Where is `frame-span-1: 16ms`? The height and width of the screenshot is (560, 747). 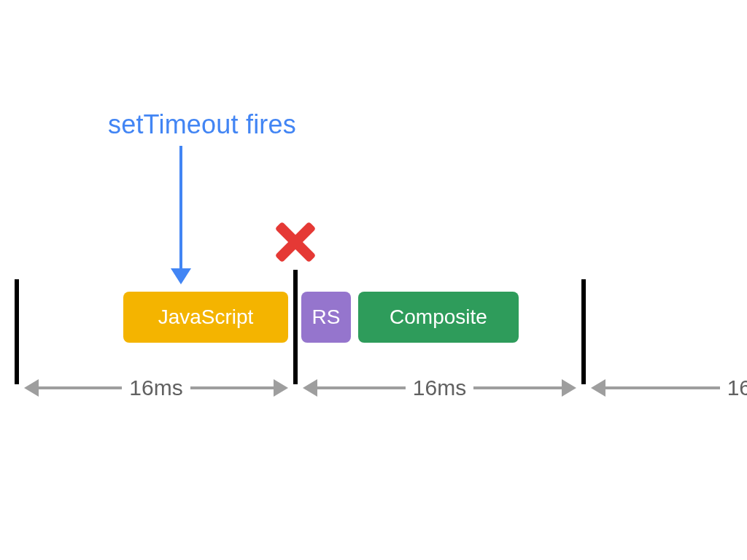 frame-span-1: 16ms is located at coordinates (439, 388).